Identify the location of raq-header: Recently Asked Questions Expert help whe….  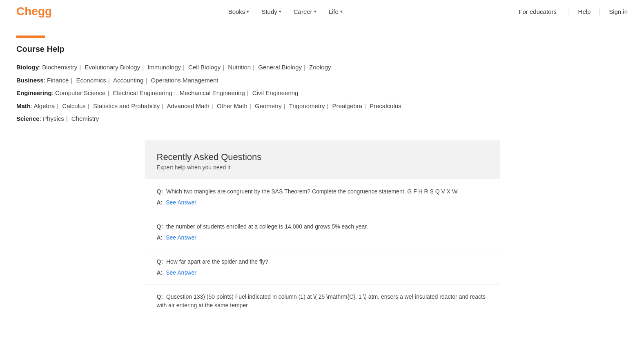
(322, 160).